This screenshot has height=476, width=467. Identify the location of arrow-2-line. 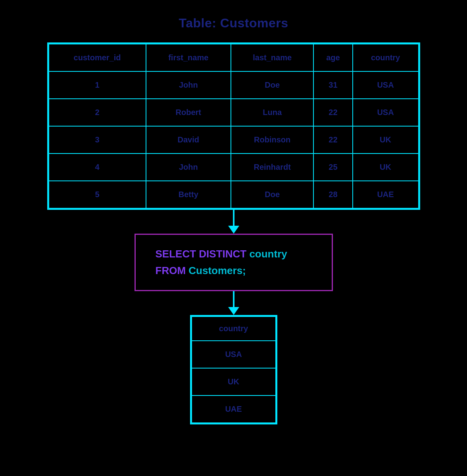
(234, 299).